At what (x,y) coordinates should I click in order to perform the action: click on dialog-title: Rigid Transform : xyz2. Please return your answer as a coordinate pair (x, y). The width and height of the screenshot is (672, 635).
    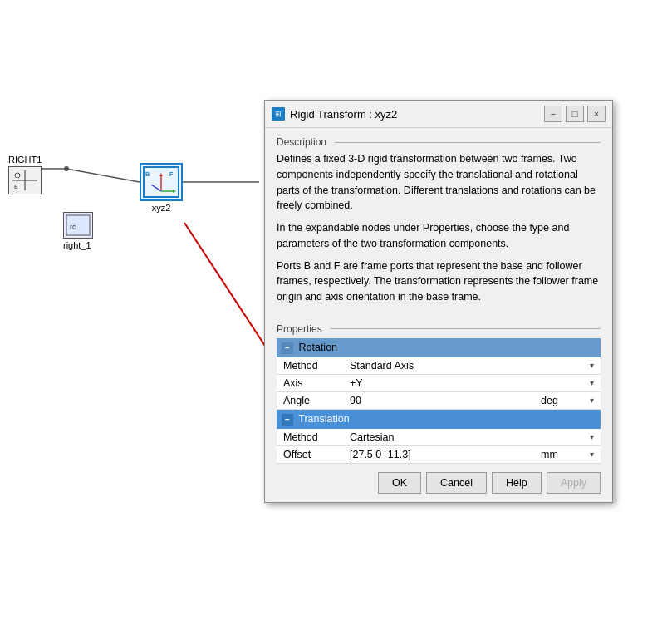
    Looking at the image, I should click on (344, 115).